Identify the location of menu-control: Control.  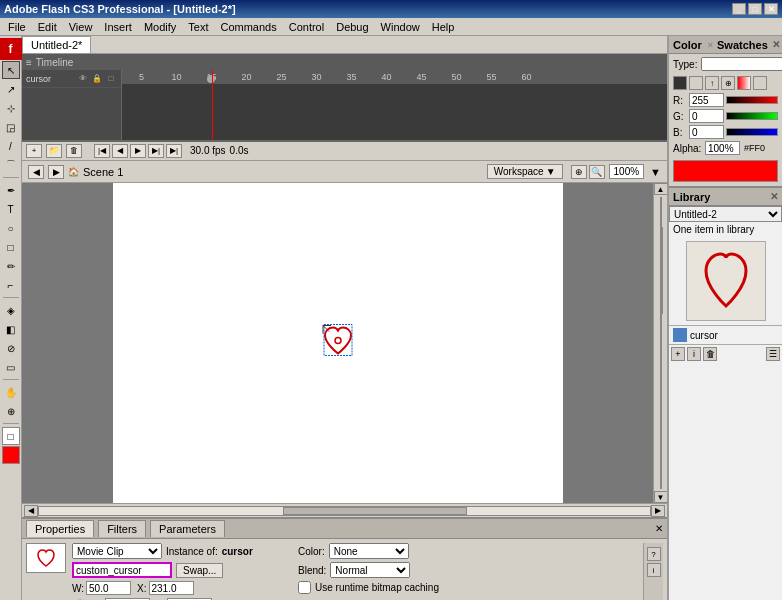
(306, 27).